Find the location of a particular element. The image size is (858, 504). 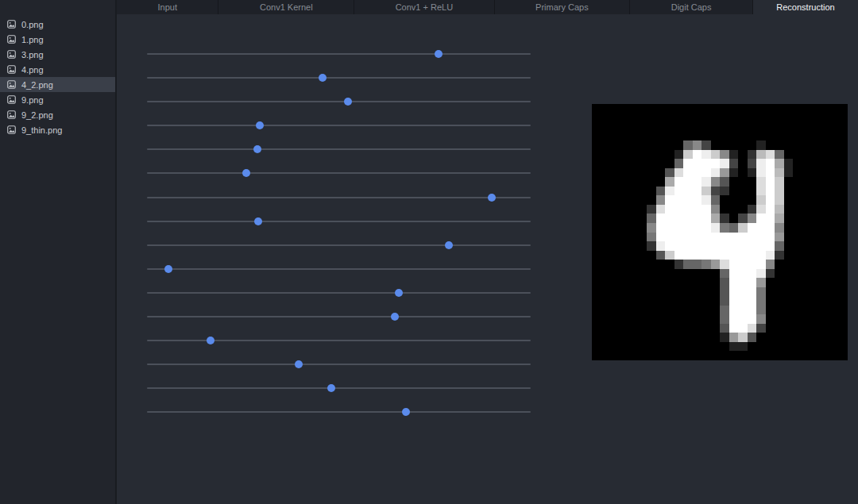

file-name: 9.png is located at coordinates (33, 100).